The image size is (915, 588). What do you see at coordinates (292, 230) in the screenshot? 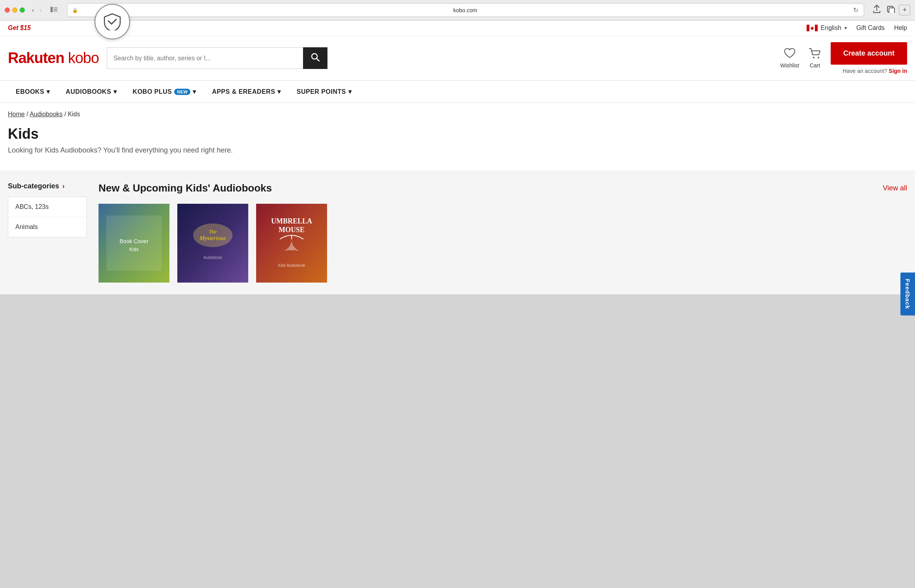
I see `svg-text: MOUSE` at bounding box center [292, 230].